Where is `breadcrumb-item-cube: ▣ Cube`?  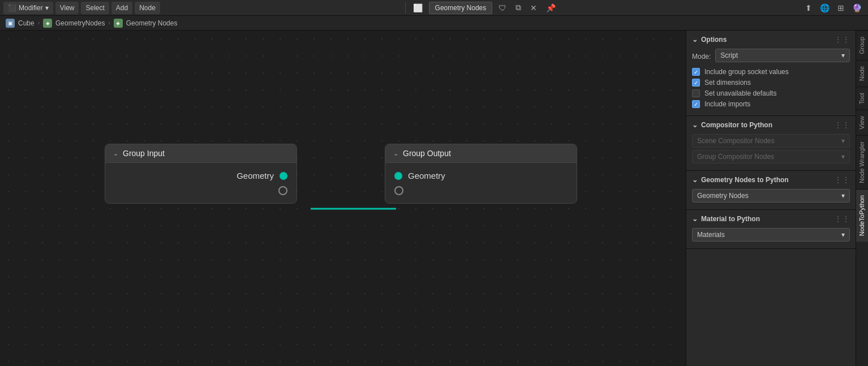
breadcrumb-item-cube: ▣ Cube is located at coordinates (20, 23).